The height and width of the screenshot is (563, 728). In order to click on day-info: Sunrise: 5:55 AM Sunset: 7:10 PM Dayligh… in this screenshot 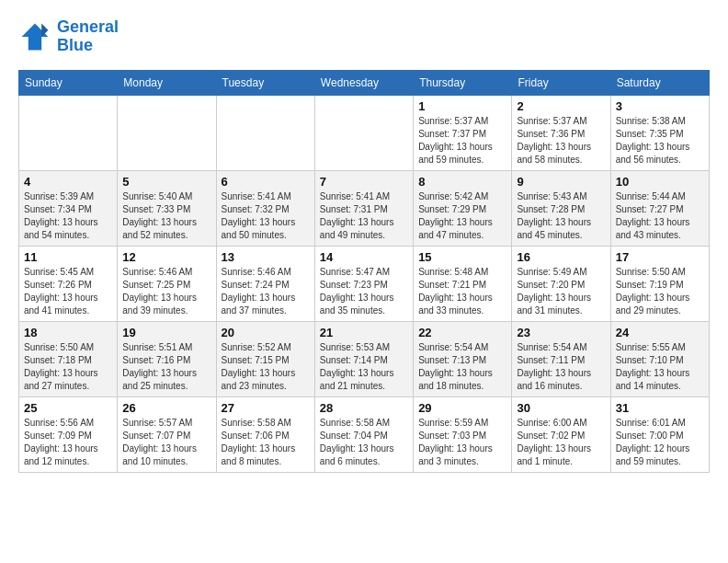, I will do `click(660, 367)`.